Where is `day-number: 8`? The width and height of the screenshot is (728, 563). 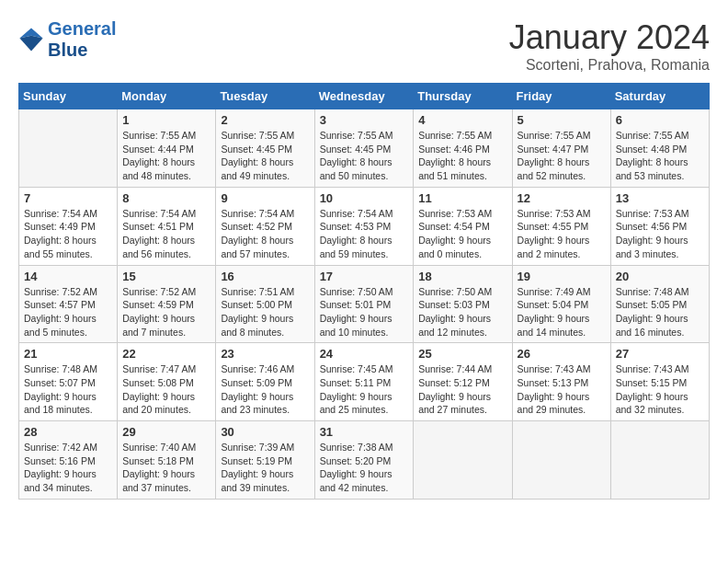 day-number: 8 is located at coordinates (166, 199).